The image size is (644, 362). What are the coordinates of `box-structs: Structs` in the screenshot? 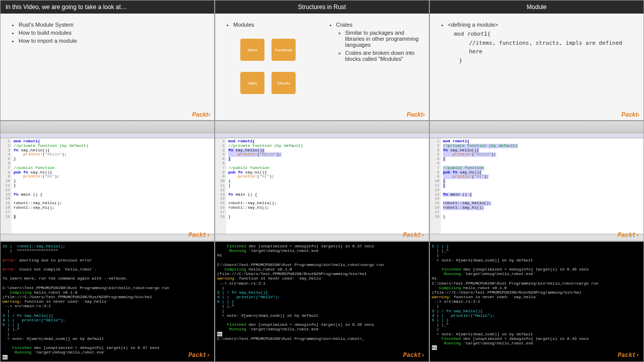 It's located at (284, 83).